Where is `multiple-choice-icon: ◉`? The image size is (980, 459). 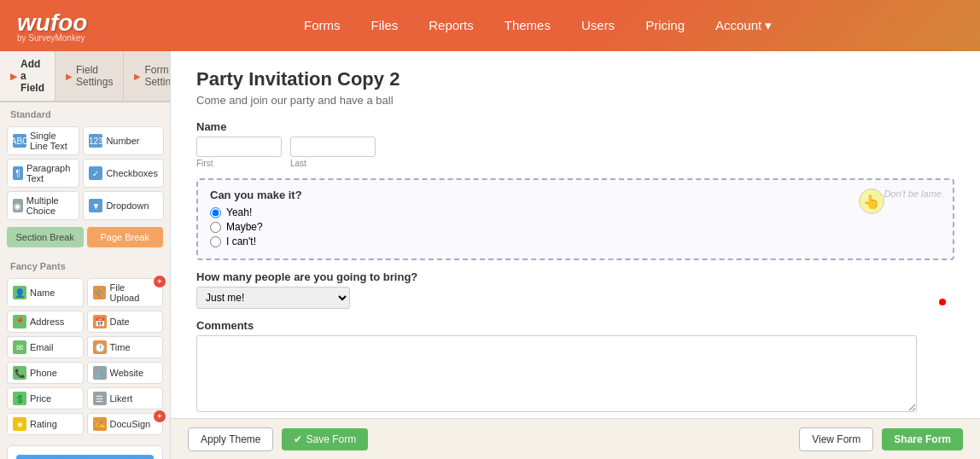 multiple-choice-icon: ◉ is located at coordinates (18, 206).